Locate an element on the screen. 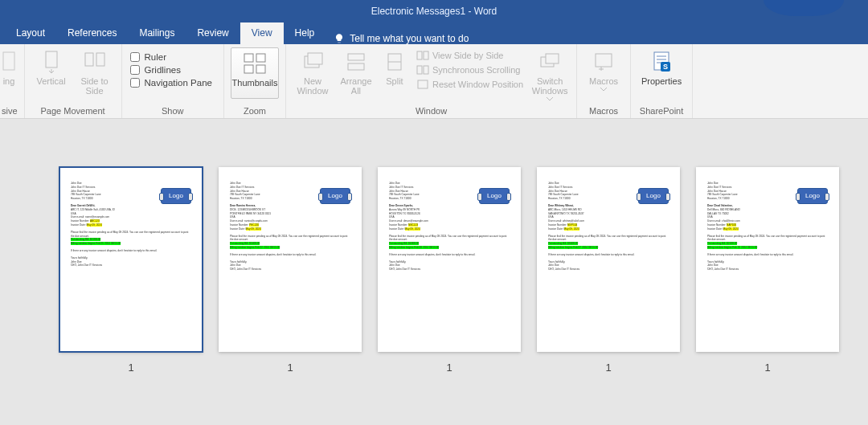 Image resolution: width=868 pixels, height=425 pixels. tell-me-search: Tell me what you want to do is located at coordinates (401, 39).